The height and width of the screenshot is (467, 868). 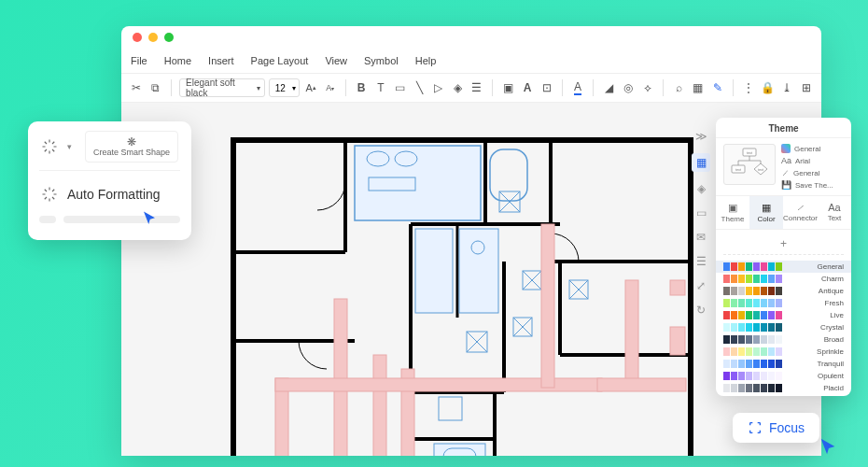 What do you see at coordinates (832, 389) in the screenshot?
I see `theme-name: Placid` at bounding box center [832, 389].